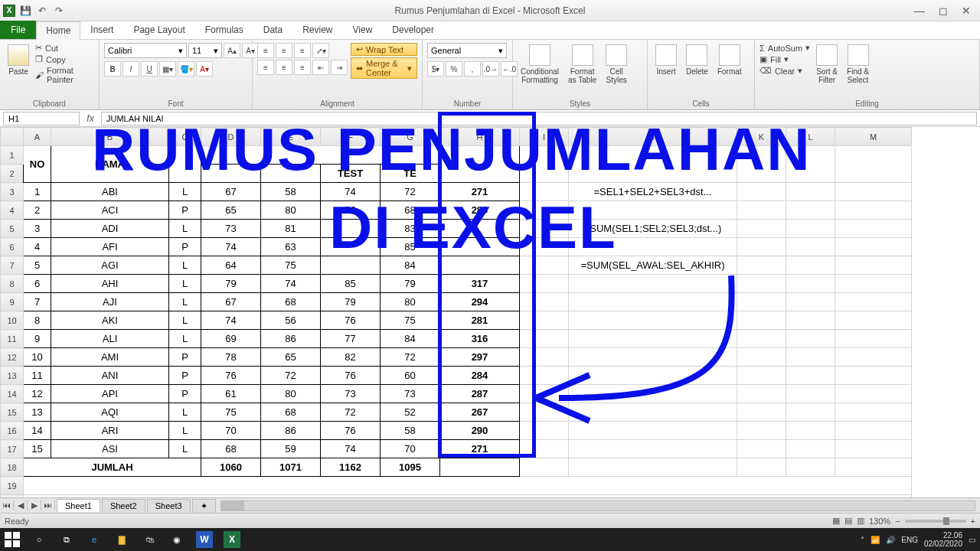 This screenshot has height=551, width=980. Describe the element at coordinates (653, 229) in the screenshot. I see `formula-hint-2: =SUM(SEL1;SEL2;SEL3;dst...)` at that location.